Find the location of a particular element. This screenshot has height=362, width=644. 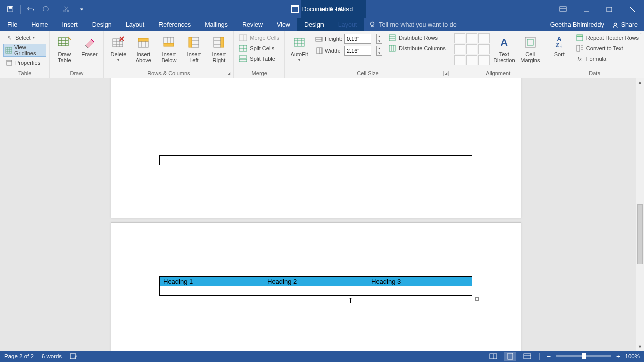

quick-access-toolbar: ▾ is located at coordinates (44, 9).